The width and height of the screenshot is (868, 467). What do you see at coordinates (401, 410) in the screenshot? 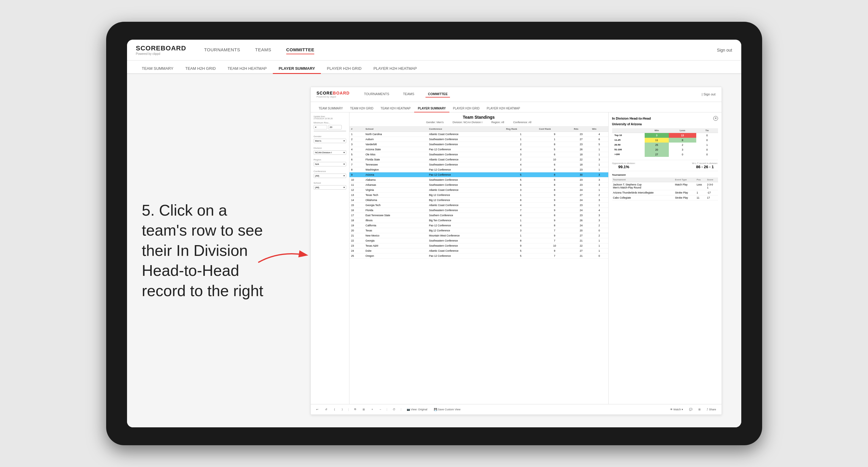
I see `toolbar-sep3: |` at bounding box center [401, 410].